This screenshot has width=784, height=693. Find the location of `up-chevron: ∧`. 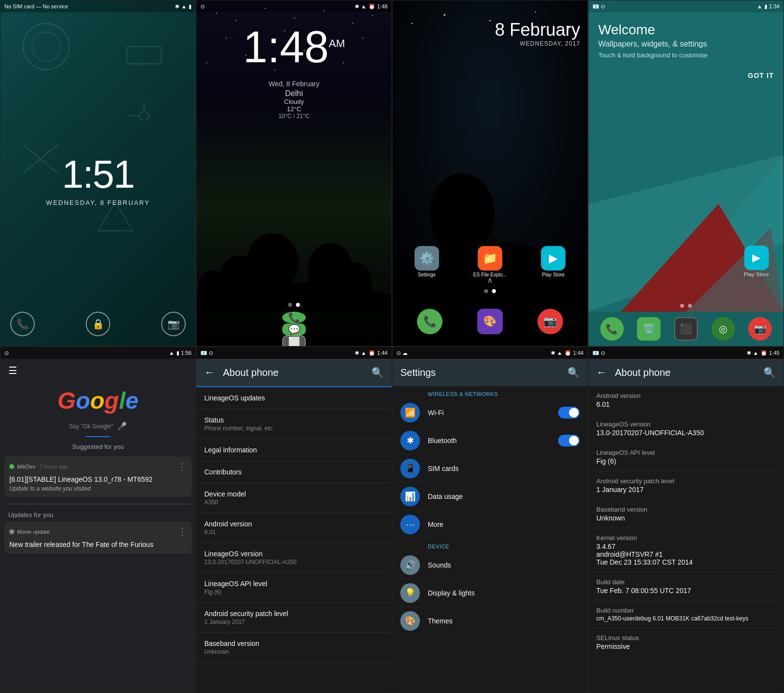

up-chevron: ∧ is located at coordinates (490, 280).